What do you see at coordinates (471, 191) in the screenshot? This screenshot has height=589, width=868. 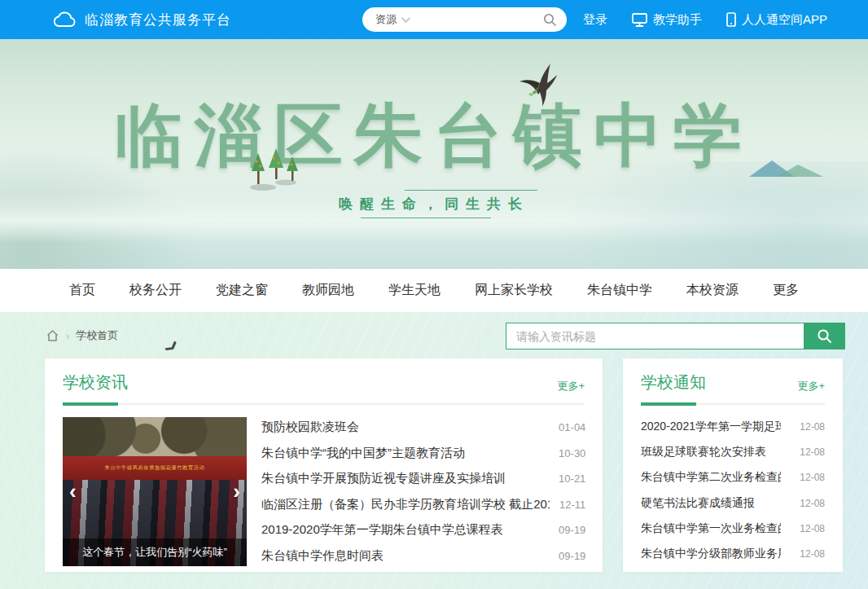 I see `slogan-line-top` at bounding box center [471, 191].